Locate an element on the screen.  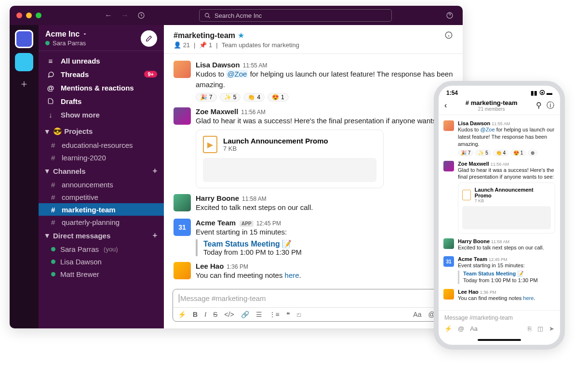
mention-button: @ is located at coordinates (461, 328).